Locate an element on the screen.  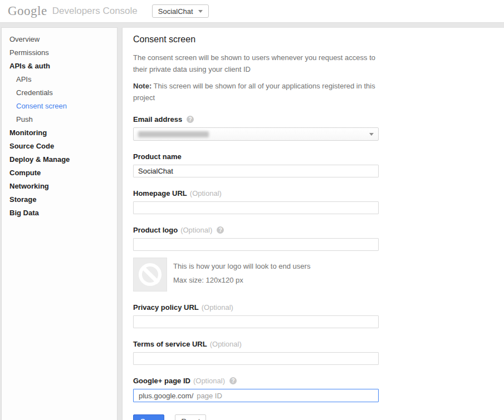
logo-preview-box is located at coordinates (150, 275).